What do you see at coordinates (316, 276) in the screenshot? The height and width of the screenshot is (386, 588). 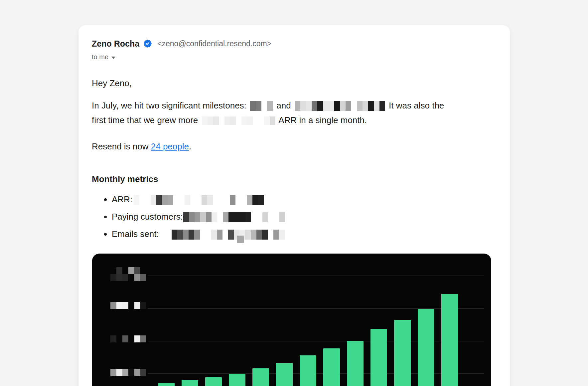 I see `chart-gridline` at bounding box center [316, 276].